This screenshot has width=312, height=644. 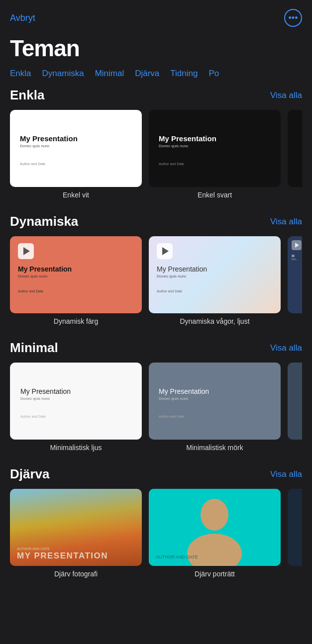 What do you see at coordinates (295, 407) in the screenshot?
I see `template-card-partial-minimal` at bounding box center [295, 407].